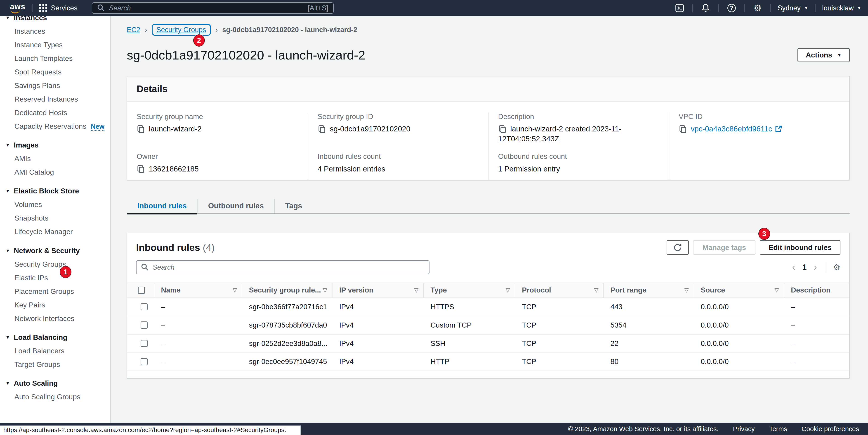 This screenshot has height=435, width=868. What do you see at coordinates (815, 267) in the screenshot?
I see `next-page-icon: ›` at bounding box center [815, 267].